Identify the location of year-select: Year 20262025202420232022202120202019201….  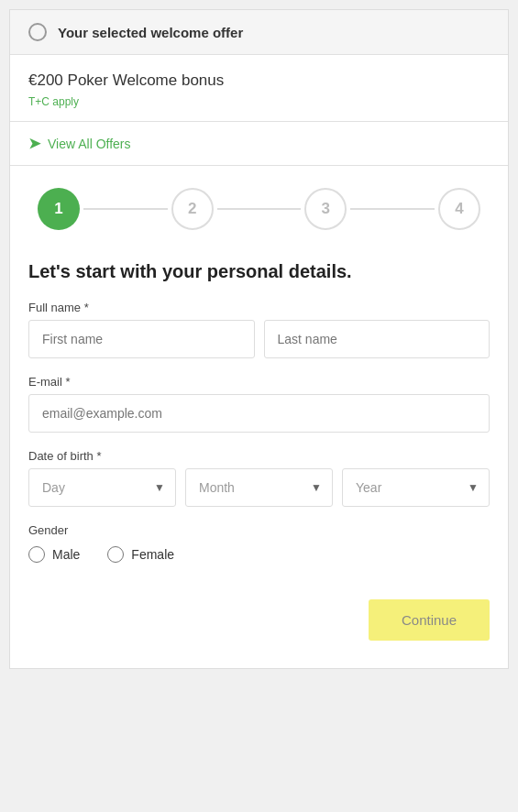
(416, 488).